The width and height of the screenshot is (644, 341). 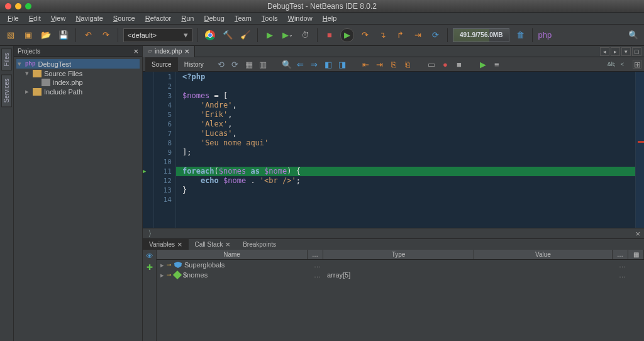 I want to click on redo-icon: ↷, so click(x=106, y=35).